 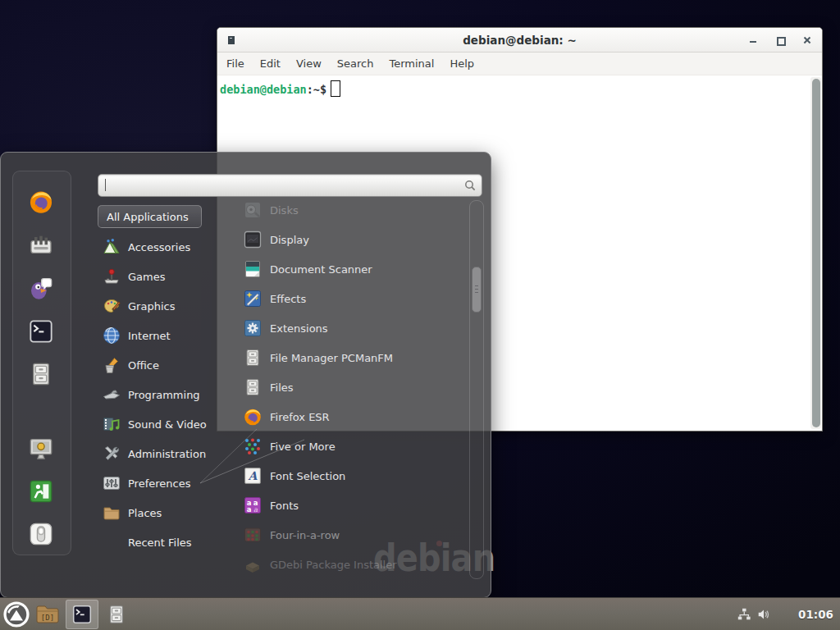 I want to click on sidebar-item-graphics: Graphics, so click(x=159, y=306).